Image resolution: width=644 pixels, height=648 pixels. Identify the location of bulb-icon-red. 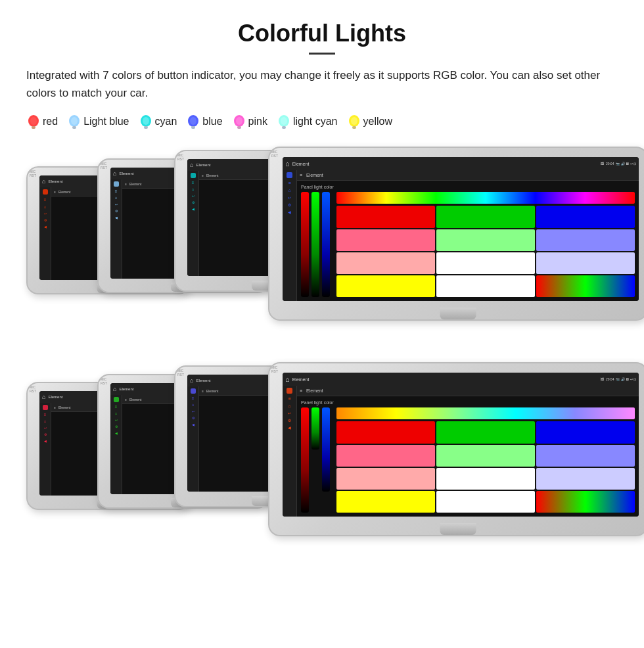
(34, 122).